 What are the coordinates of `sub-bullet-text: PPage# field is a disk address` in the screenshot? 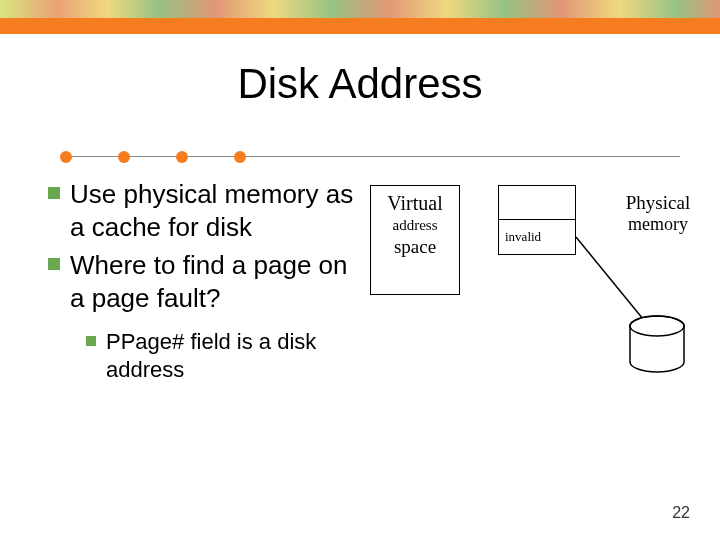 It's located at (232, 356).